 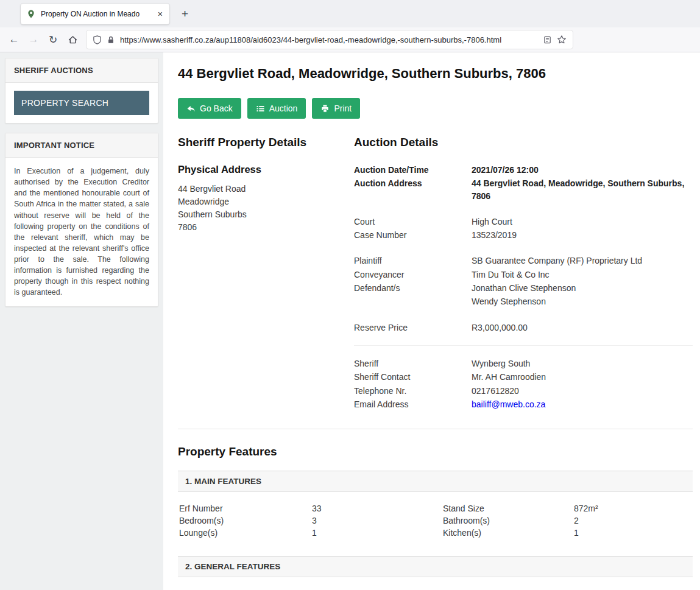 What do you see at coordinates (160, 14) in the screenshot?
I see `tab-close-icon: ×` at bounding box center [160, 14].